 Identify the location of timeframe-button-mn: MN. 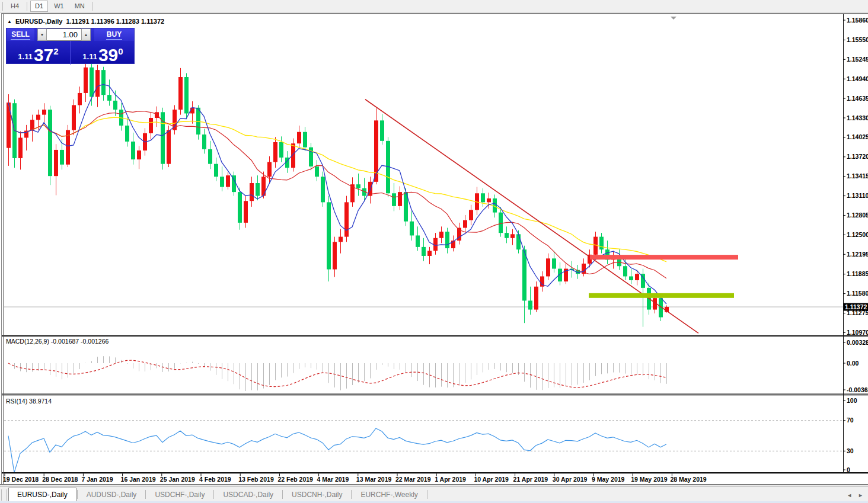
(79, 6).